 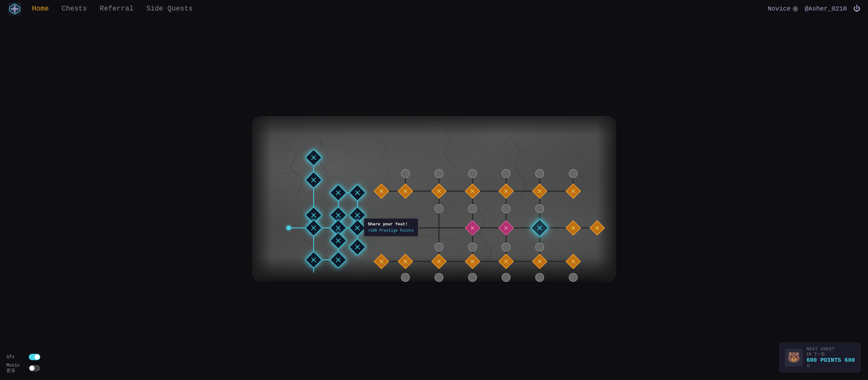 I want to click on logo, so click(x=15, y=9).